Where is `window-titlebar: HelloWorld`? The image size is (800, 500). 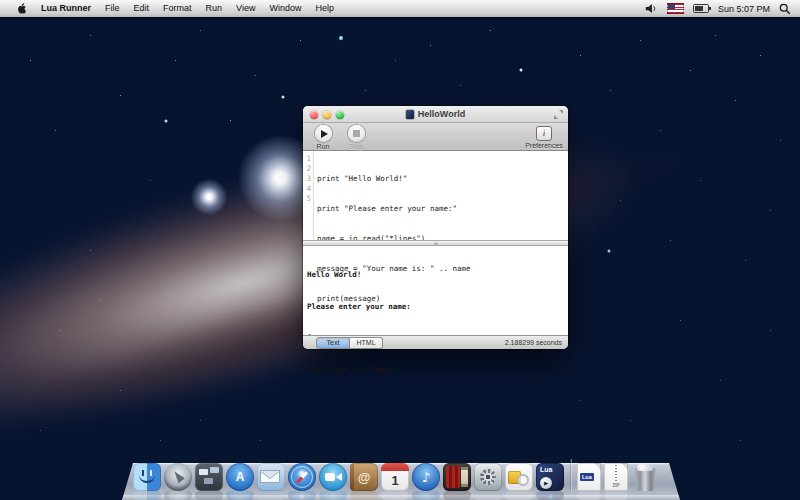 window-titlebar: HelloWorld is located at coordinates (436, 114).